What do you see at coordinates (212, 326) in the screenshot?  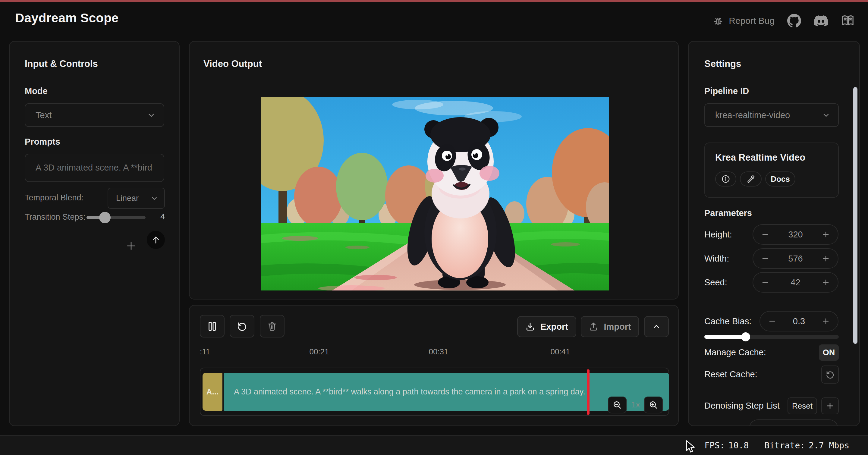 I see `pause-icon` at bounding box center [212, 326].